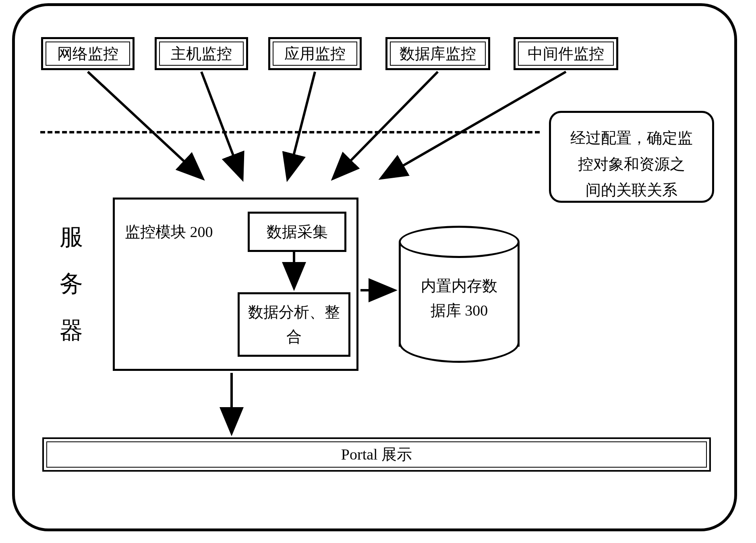 The width and height of the screenshot is (756, 543). What do you see at coordinates (290, 132) in the screenshot?
I see `dashed-separator` at bounding box center [290, 132].